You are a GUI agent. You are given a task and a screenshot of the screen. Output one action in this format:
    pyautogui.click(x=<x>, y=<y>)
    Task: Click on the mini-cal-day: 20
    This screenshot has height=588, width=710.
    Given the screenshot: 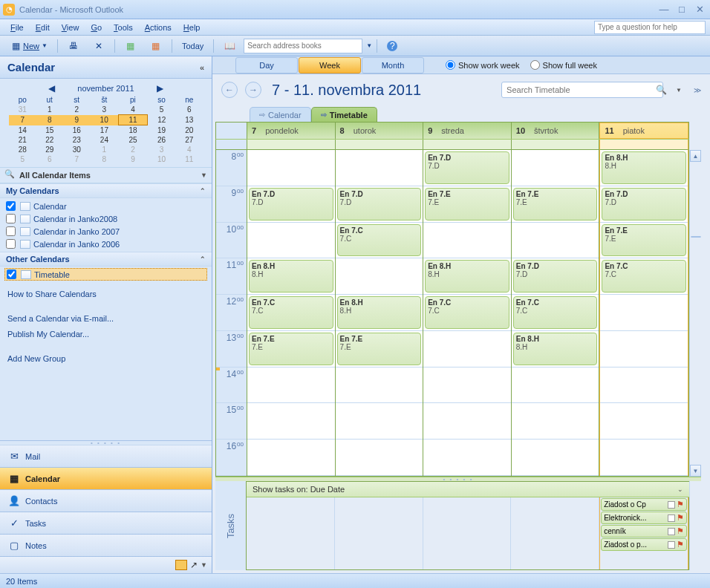 What is the action you would take?
    pyautogui.click(x=189, y=131)
    